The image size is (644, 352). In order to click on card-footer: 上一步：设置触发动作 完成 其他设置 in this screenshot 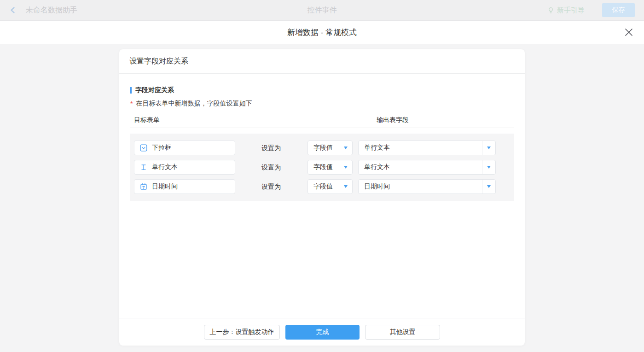, I will do `click(322, 332)`.